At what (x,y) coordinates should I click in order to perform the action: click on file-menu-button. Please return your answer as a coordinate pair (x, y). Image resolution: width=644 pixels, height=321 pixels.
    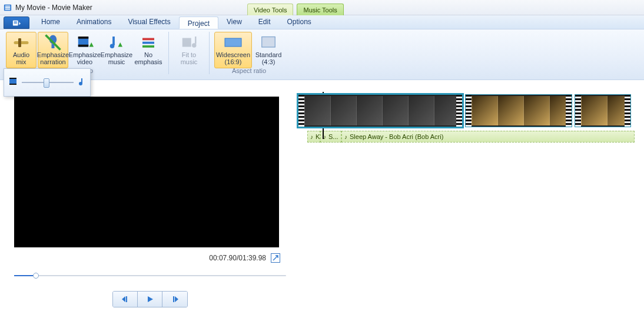
    Looking at the image, I should click on (16, 22).